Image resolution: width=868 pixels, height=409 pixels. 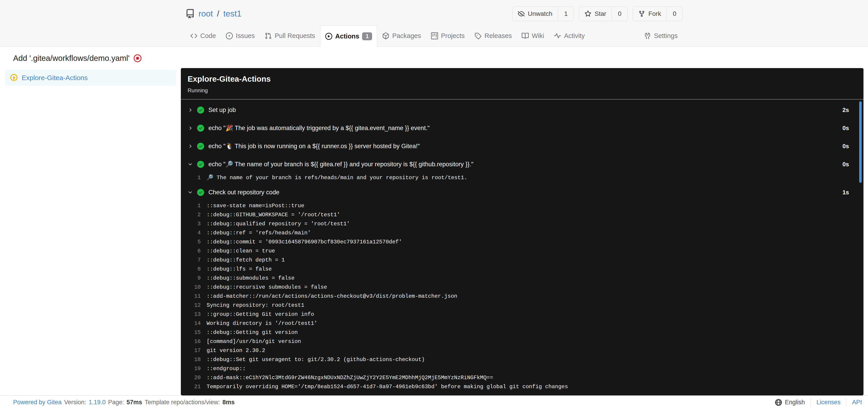 What do you see at coordinates (661, 36) in the screenshot?
I see `tab-settings: Settings` at bounding box center [661, 36].